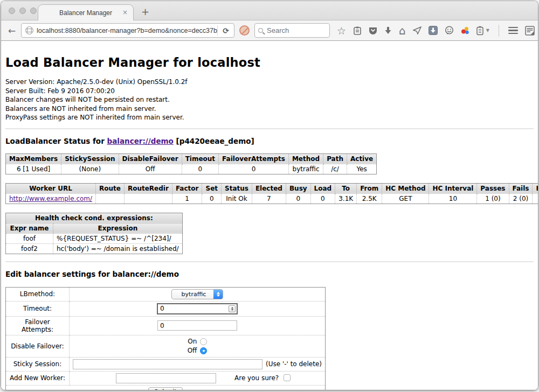 Image resolution: width=539 pixels, height=392 pixels. I want to click on col-to: To, so click(346, 188).